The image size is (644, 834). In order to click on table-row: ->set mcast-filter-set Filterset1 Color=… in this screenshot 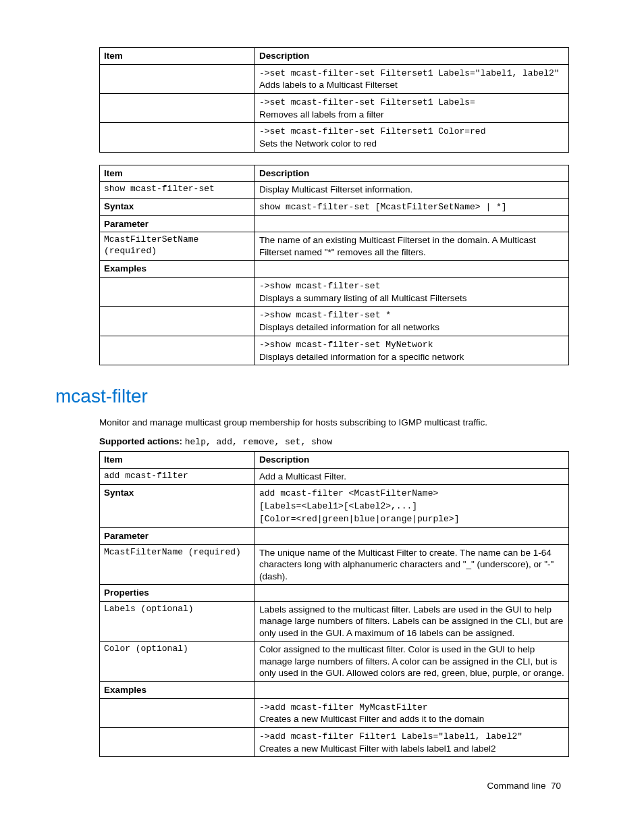, I will do `click(335, 138)`.